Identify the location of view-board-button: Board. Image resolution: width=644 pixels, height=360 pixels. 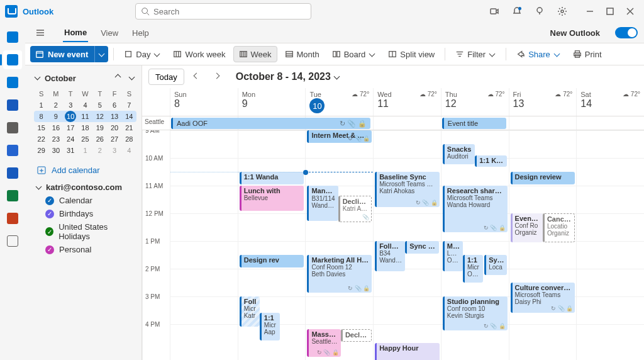
(354, 54).